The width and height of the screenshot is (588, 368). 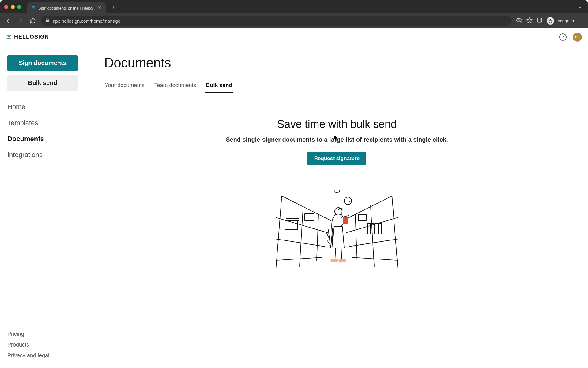 What do you see at coordinates (28, 37) in the screenshot?
I see `hellosign-logo: HELLOSIGN` at bounding box center [28, 37].